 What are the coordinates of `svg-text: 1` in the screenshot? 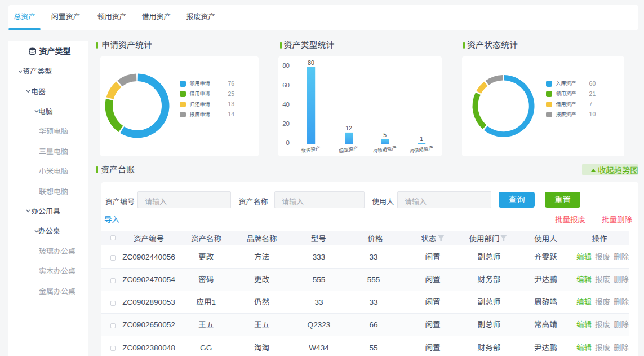 It's located at (421, 139).